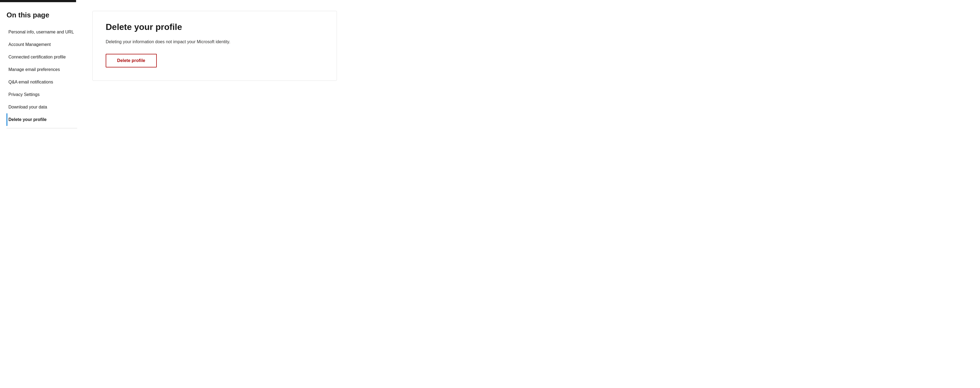 The width and height of the screenshot is (980, 388). What do you see at coordinates (41, 45) in the screenshot?
I see `sidebar-item-account-management: Account Management` at bounding box center [41, 45].